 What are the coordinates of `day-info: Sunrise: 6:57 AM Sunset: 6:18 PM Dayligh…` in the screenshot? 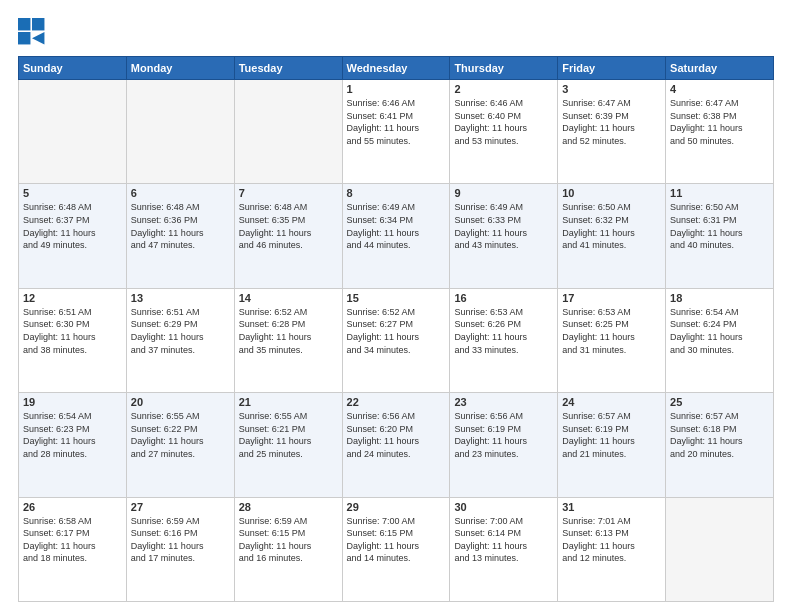 It's located at (720, 435).